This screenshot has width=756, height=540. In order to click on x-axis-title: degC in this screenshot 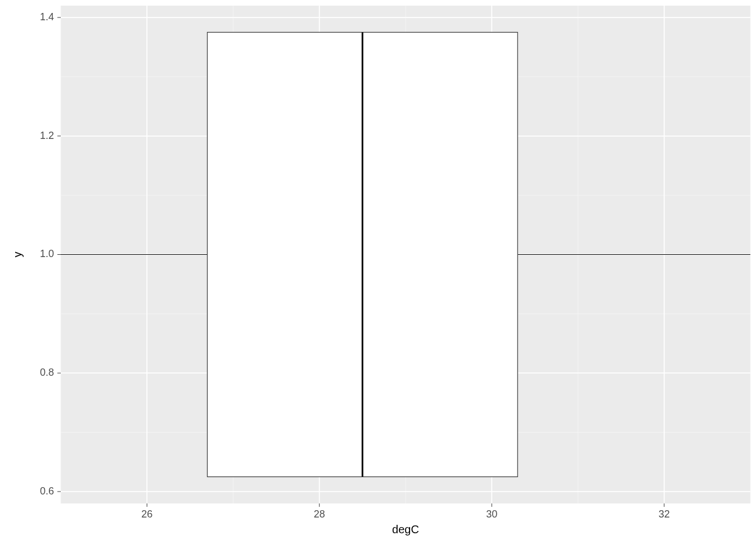, I will do `click(406, 529)`.